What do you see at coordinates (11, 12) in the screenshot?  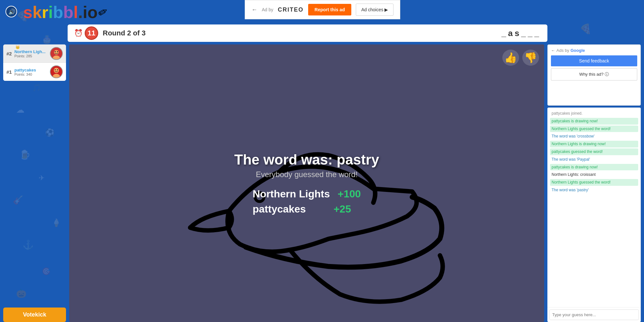 I see `sound-icon: 🔊` at bounding box center [11, 12].